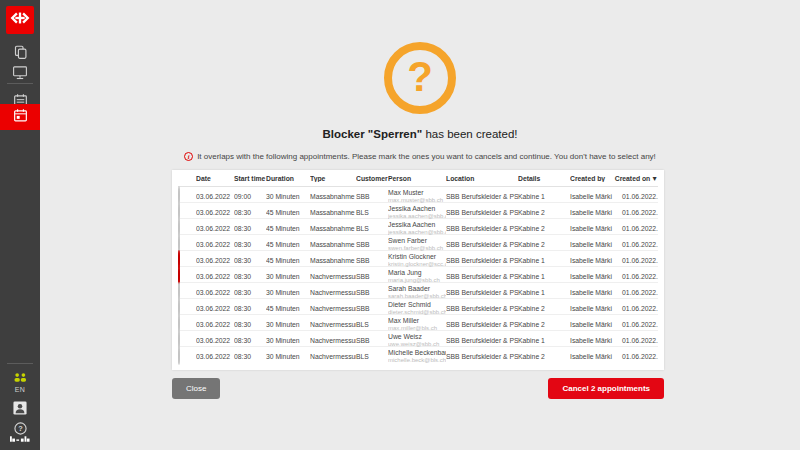  What do you see at coordinates (544, 178) in the screenshot?
I see `col-details: Details` at bounding box center [544, 178].